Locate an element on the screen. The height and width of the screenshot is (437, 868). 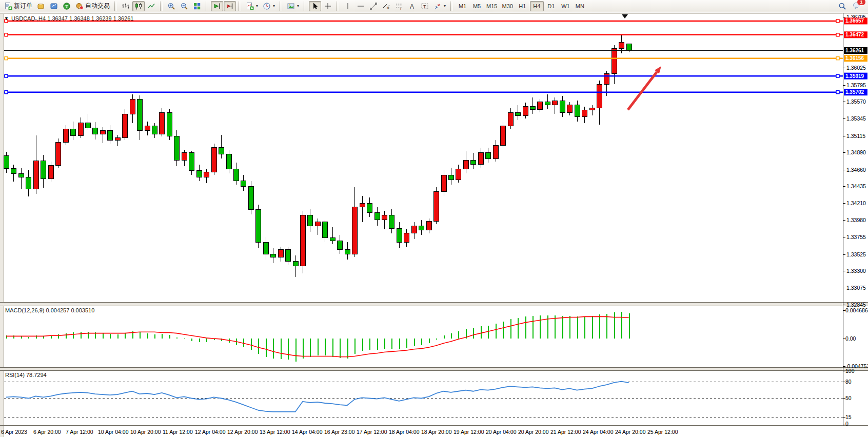
line-chart-button is located at coordinates (151, 6).